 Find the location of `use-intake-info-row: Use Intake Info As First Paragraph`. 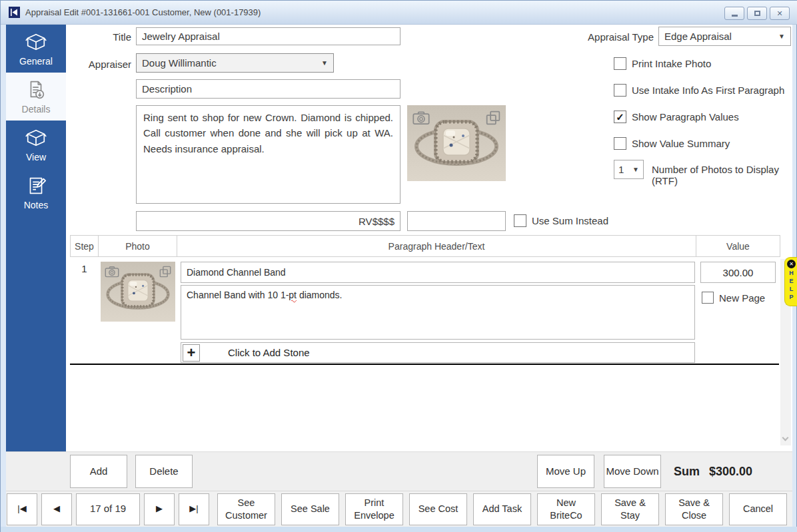

use-intake-info-row: Use Intake Info As First Paragraph is located at coordinates (699, 91).